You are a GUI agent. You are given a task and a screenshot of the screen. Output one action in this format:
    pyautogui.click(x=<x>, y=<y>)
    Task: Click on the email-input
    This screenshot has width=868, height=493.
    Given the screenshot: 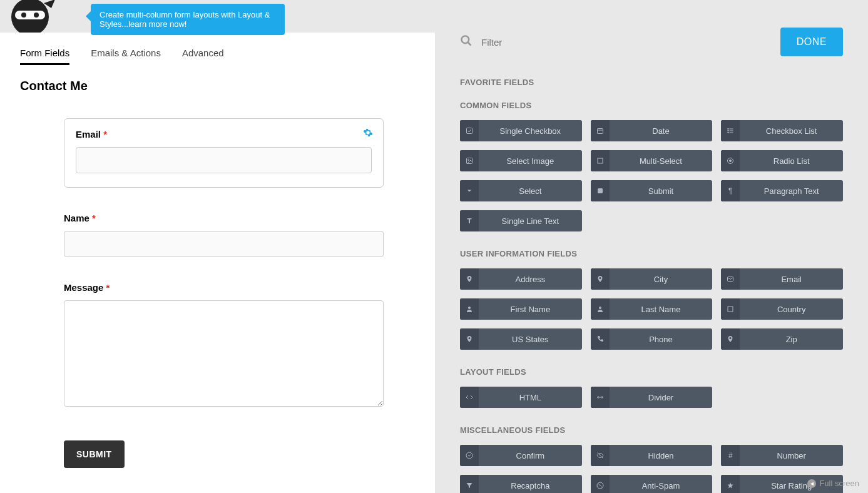 What is the action you would take?
    pyautogui.click(x=224, y=160)
    